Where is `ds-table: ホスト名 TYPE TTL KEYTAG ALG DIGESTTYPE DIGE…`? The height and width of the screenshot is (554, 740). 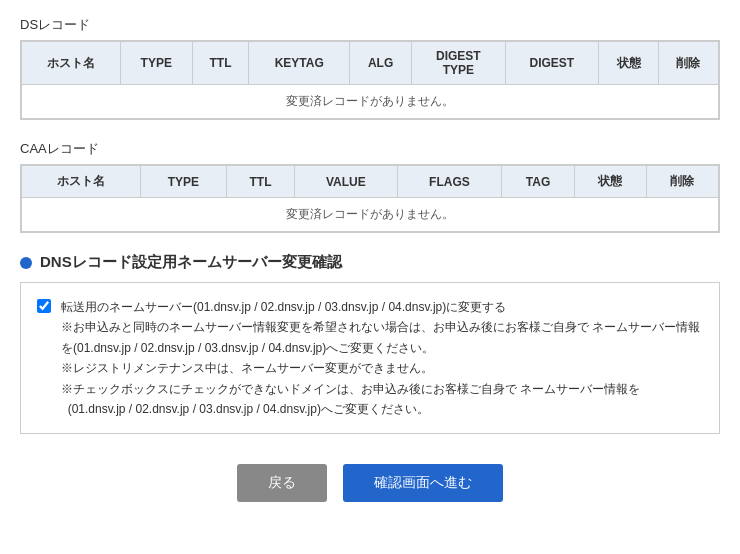
ds-table: ホスト名 TYPE TTL KEYTAG ALG DIGESTTYPE DIGE… is located at coordinates (370, 80).